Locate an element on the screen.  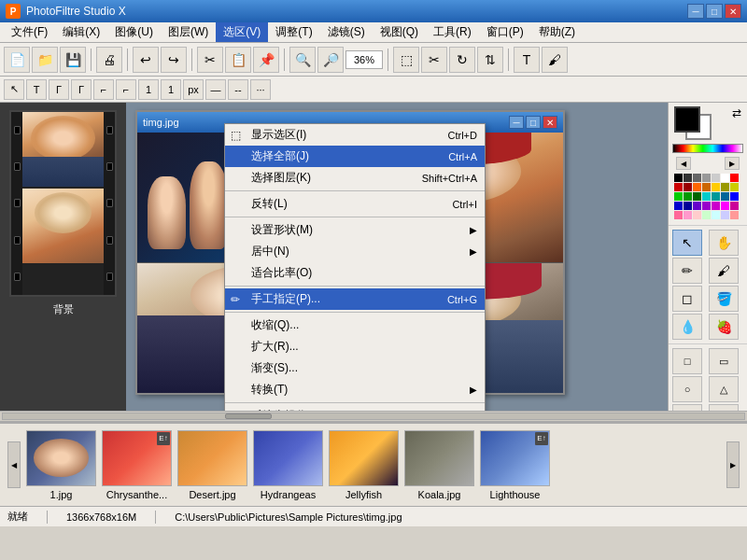
round-rect-shape-btn: ▭ is located at coordinates (724, 361).